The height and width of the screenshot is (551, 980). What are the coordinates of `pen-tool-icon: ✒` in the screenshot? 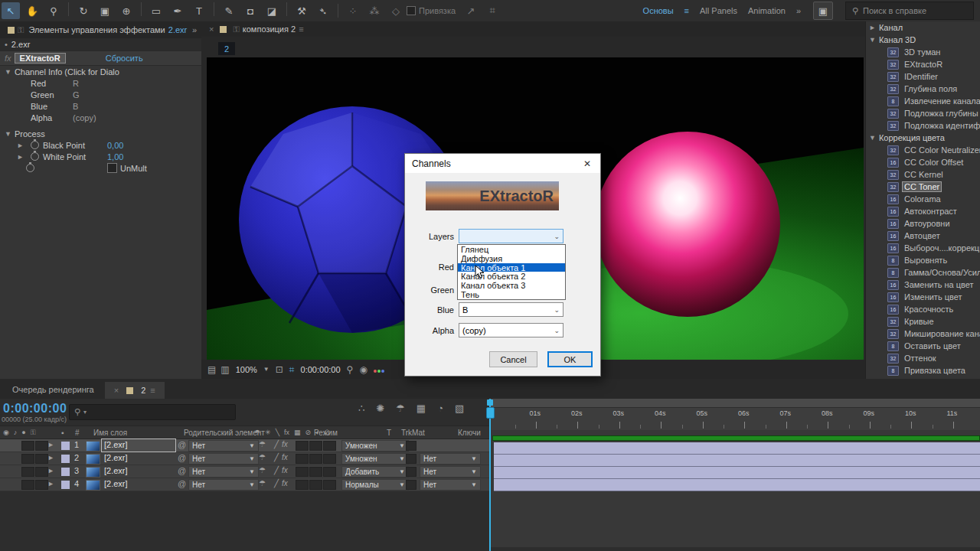 It's located at (178, 11).